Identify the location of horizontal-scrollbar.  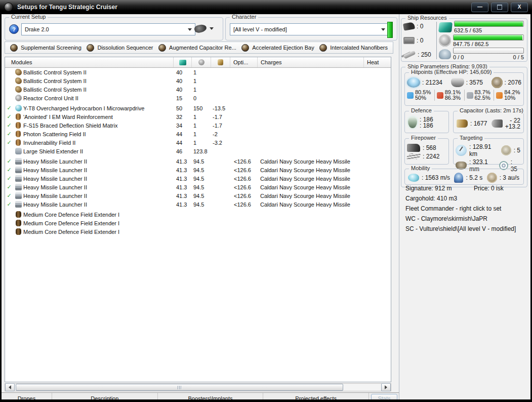
(198, 387).